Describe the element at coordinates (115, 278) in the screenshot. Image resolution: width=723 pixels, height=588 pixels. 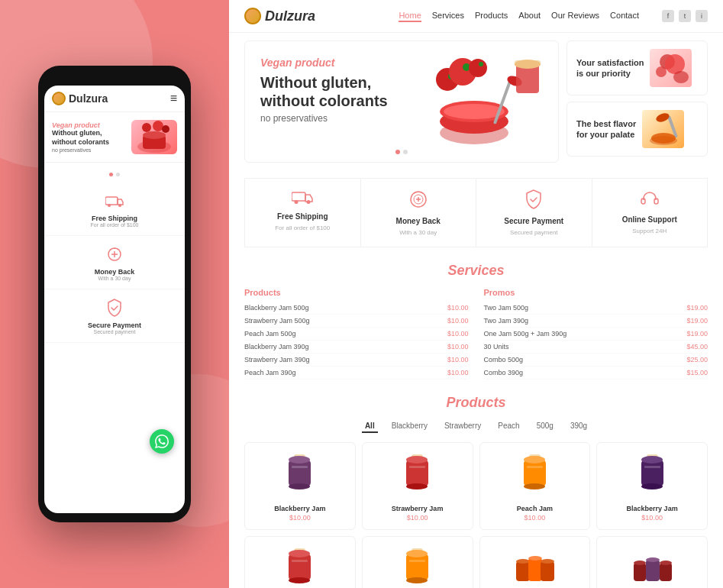
I see `phone-moneyback-sub: With a 30 day` at that location.